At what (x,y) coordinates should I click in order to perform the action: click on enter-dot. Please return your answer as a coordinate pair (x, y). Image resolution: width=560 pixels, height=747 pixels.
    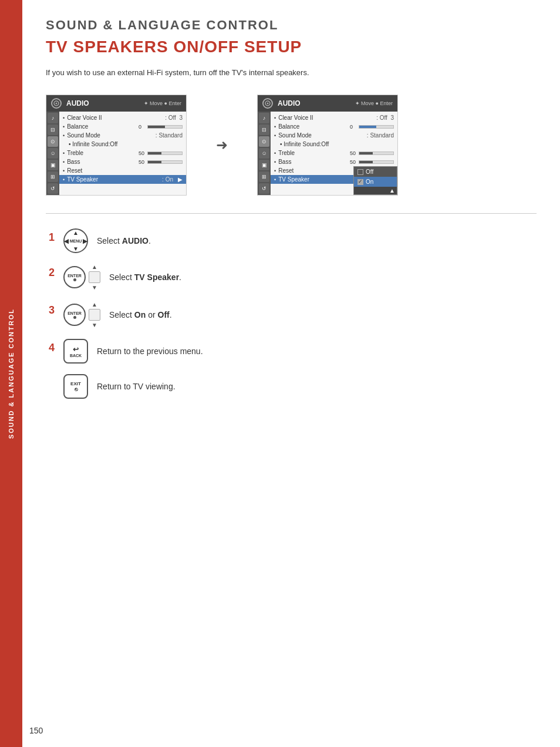
    Looking at the image, I should click on (75, 280).